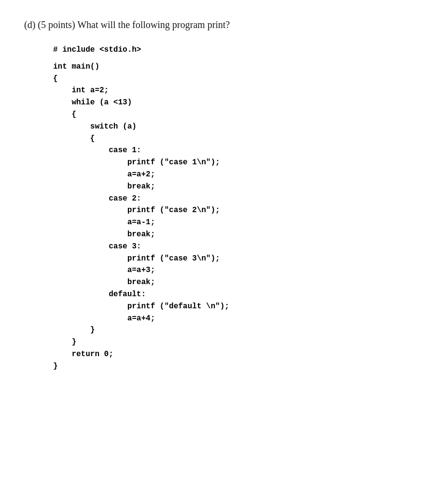 The height and width of the screenshot is (490, 448). What do you see at coordinates (238, 199) in the screenshot?
I see `code-line-13: case 2:` at bounding box center [238, 199].